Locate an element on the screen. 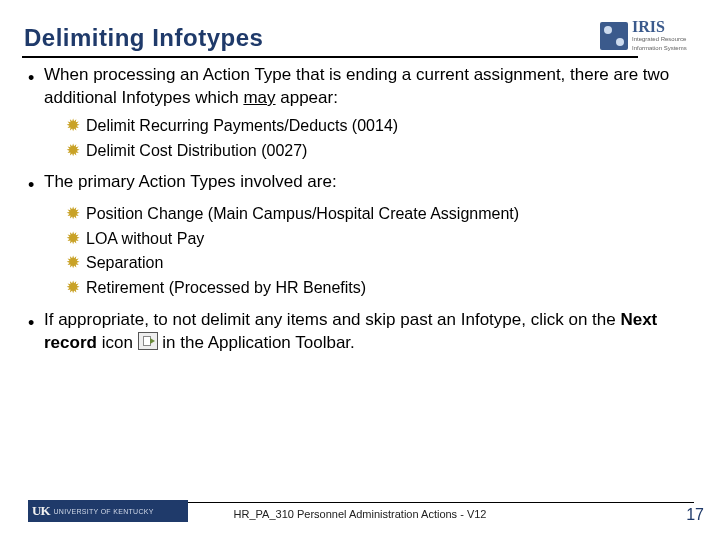  sub-item-label: Separation is located at coordinates (124, 264).